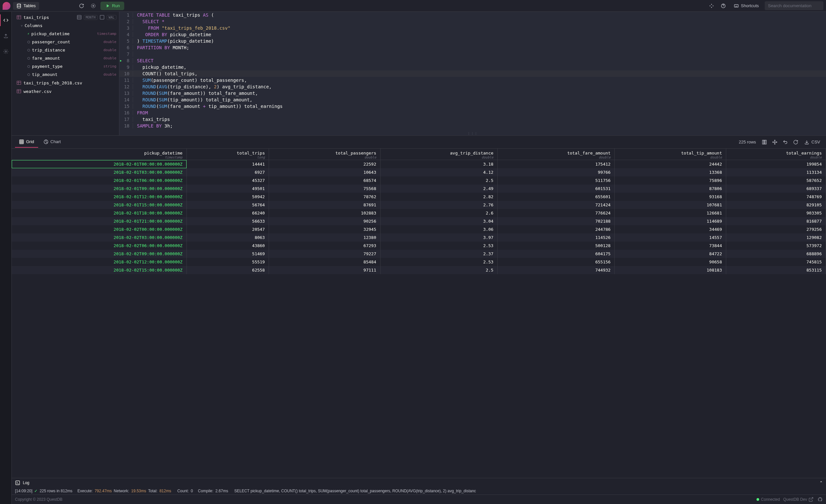 Image resolution: width=826 pixels, height=504 pixels. What do you see at coordinates (419, 238) in the screenshot?
I see `table-row: 2018-02-02T03:00:00.000000Z8063123803.97…` at bounding box center [419, 238].